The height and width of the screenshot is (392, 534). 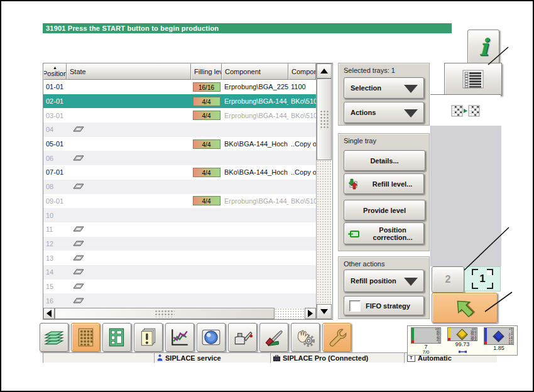 I want to click on fifo-strategy-toggle: FIFO strategy, so click(x=384, y=305).